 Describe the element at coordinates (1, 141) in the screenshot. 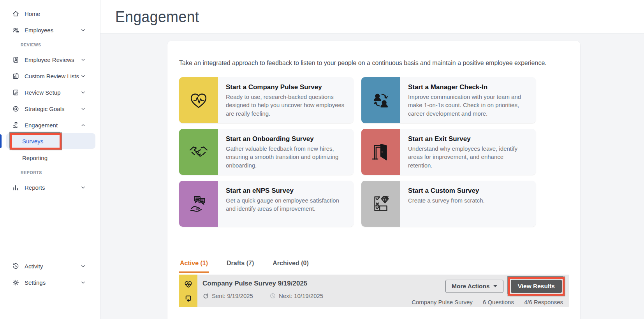

I see `active-nav-indicator` at that location.